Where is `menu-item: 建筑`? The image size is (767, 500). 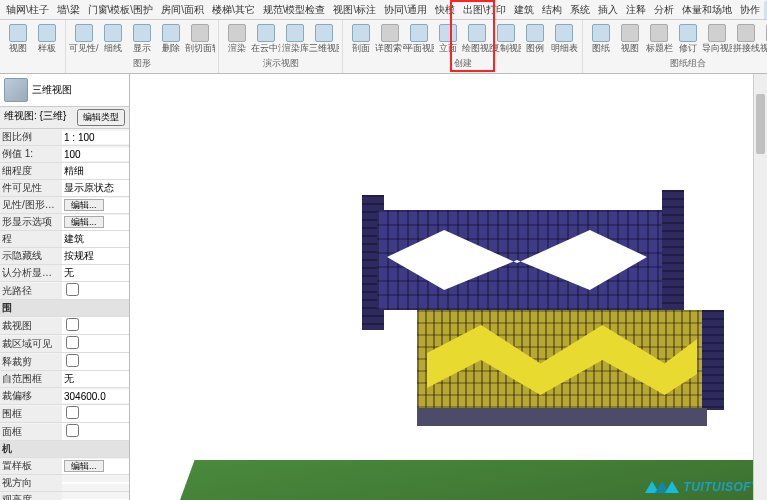
menu-item: 建筑 is located at coordinates (524, 10).